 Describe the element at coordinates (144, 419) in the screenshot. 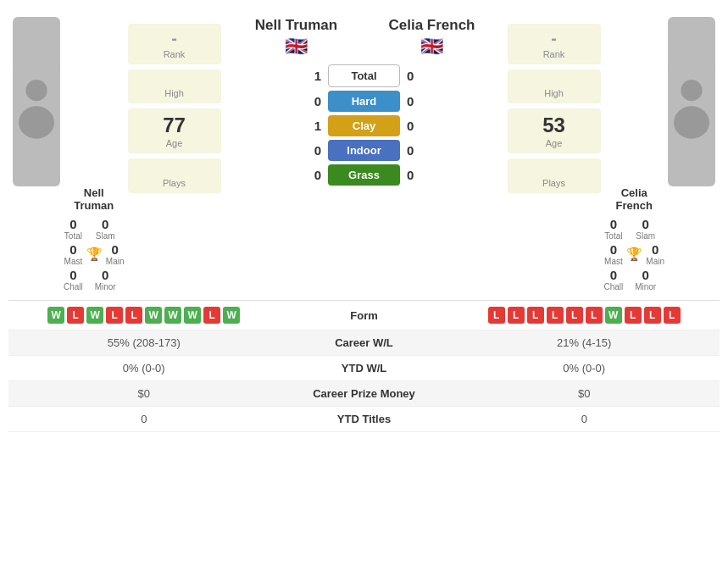

I see `left-ytd-titles: 0` at that location.